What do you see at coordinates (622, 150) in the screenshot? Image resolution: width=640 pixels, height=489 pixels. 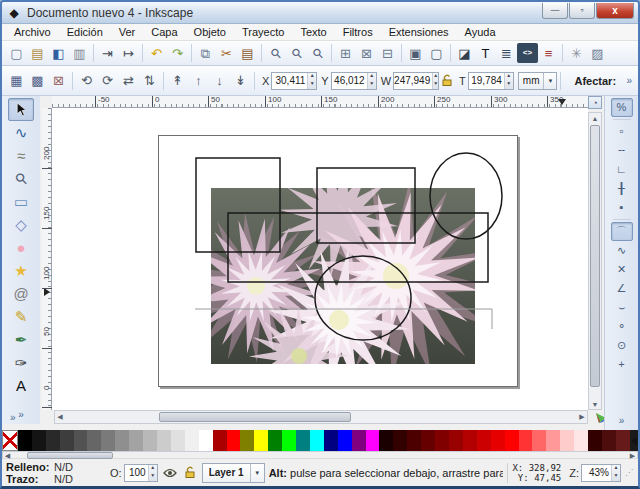 I see `snap-bbox-edges-icon: ╌` at bounding box center [622, 150].